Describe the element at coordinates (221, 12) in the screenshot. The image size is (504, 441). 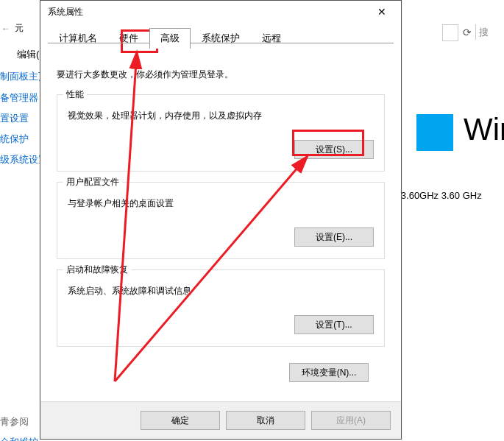
I see `titlebar: 系统属性 ✕` at that location.